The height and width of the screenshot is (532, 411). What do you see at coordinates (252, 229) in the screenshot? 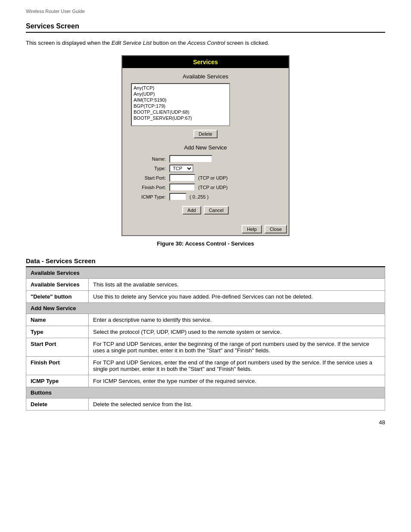
I see `help-button: Help` at bounding box center [252, 229].